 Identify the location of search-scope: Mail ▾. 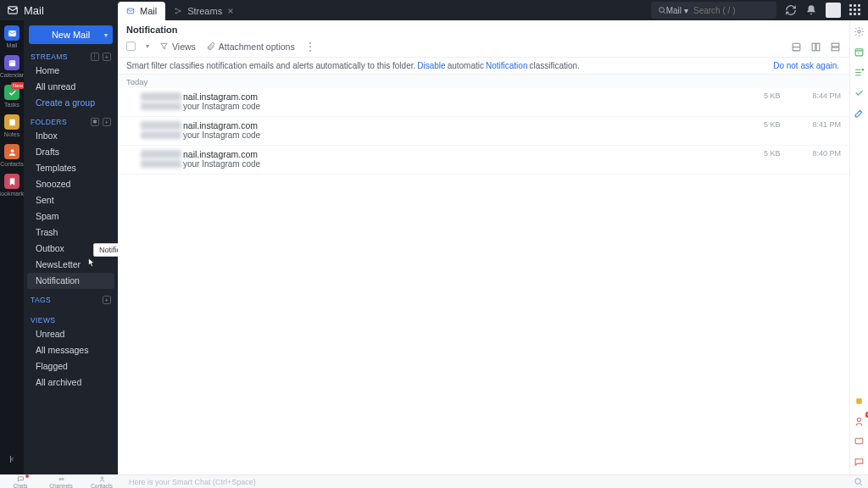
(677, 10).